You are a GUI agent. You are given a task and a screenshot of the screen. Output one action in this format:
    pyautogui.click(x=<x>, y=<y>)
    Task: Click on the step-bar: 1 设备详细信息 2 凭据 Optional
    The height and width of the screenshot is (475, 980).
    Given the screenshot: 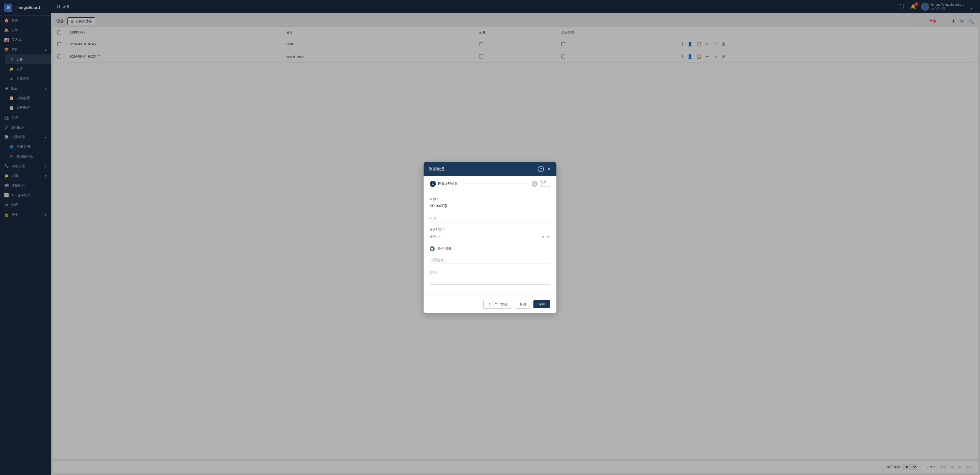 What is the action you would take?
    pyautogui.click(x=490, y=183)
    